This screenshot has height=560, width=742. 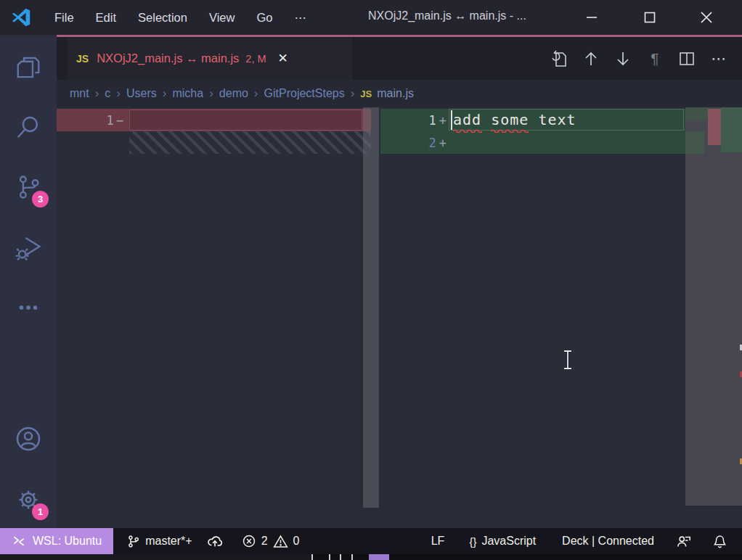 What do you see at coordinates (510, 120) in the screenshot?
I see `code-word: some` at bounding box center [510, 120].